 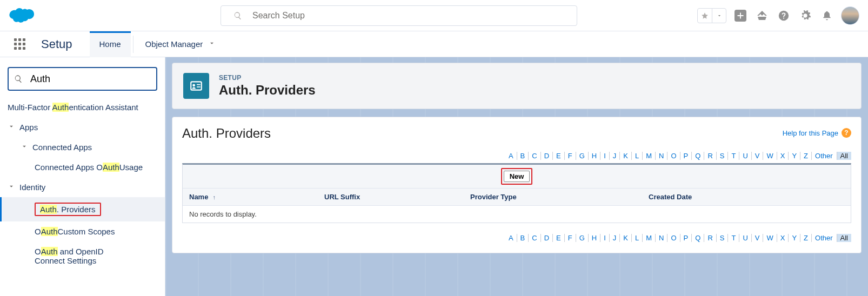 What do you see at coordinates (82, 79) in the screenshot?
I see `quick-find-input` at bounding box center [82, 79].